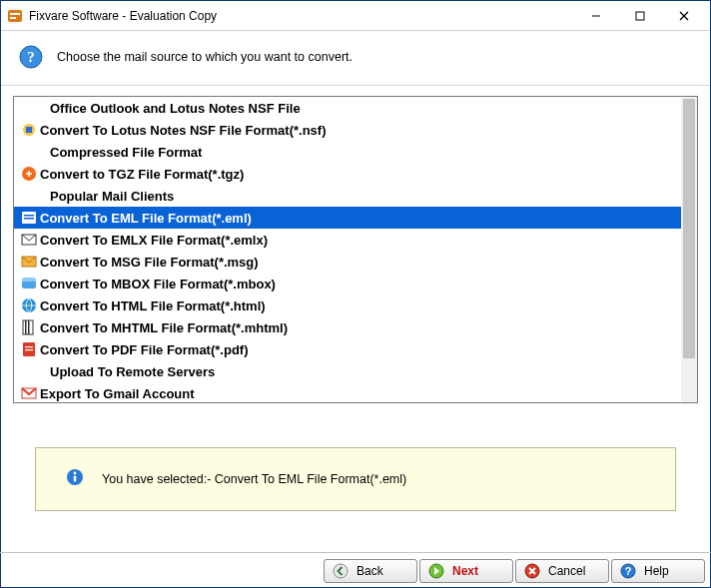 This screenshot has width=711, height=588. What do you see at coordinates (150, 262) in the screenshot?
I see `list-item-label: Convert To MSG File Format(*.msg)` at bounding box center [150, 262].